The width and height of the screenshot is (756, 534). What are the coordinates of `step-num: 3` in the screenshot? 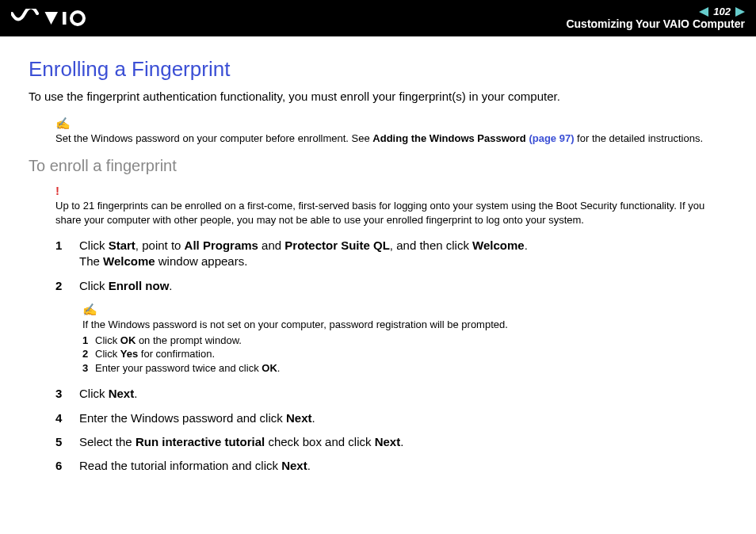 It's located at (60, 394).